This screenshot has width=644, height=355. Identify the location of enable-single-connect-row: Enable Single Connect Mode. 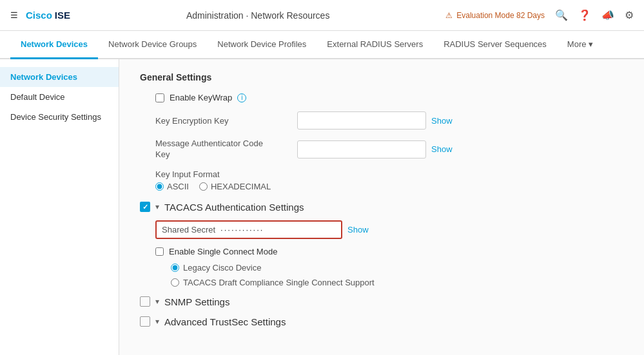
(382, 251).